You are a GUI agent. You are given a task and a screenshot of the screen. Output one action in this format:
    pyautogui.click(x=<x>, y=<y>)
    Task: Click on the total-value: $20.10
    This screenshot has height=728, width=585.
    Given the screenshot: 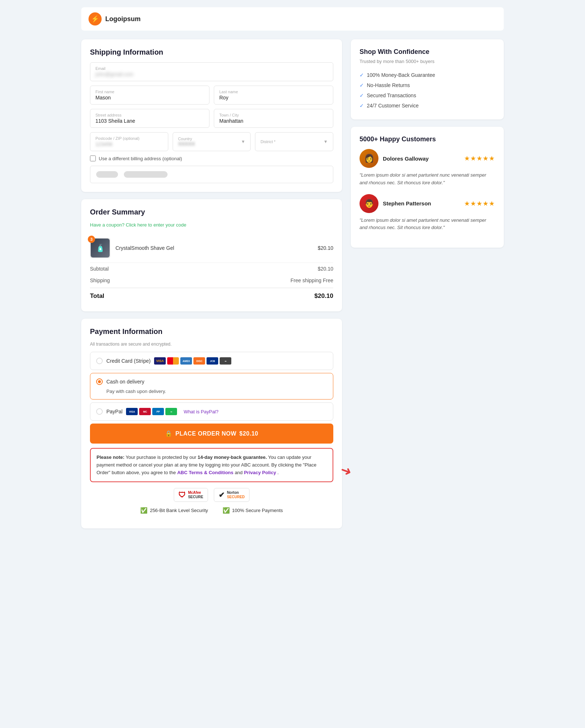 What is the action you would take?
    pyautogui.click(x=324, y=296)
    